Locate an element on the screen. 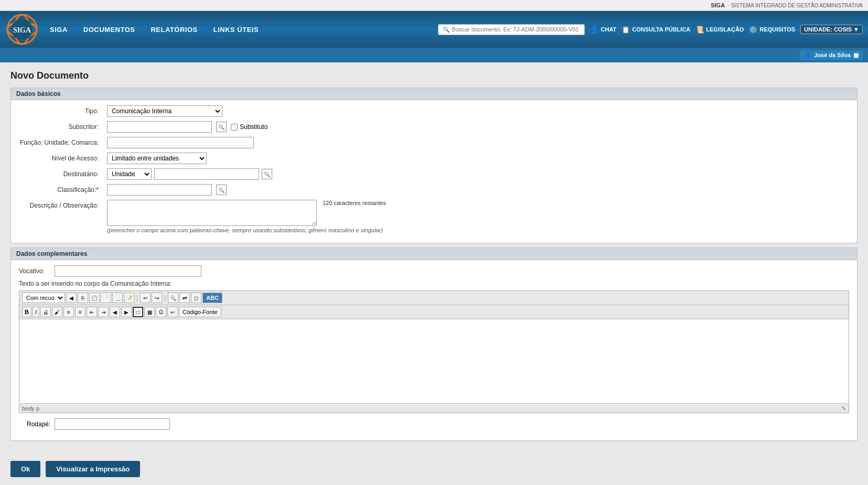 The height and width of the screenshot is (485, 868). nivel-label: Nível de Acesso: is located at coordinates (61, 158).